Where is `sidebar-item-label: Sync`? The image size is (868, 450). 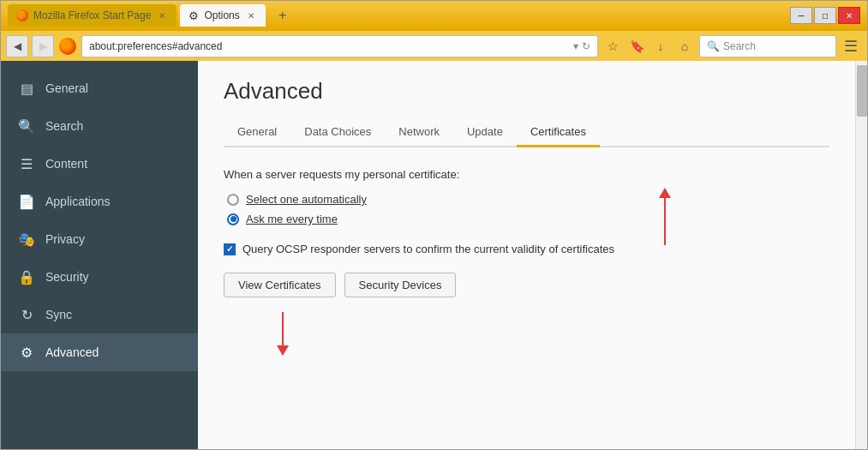
sidebar-item-label: Sync is located at coordinates (58, 315).